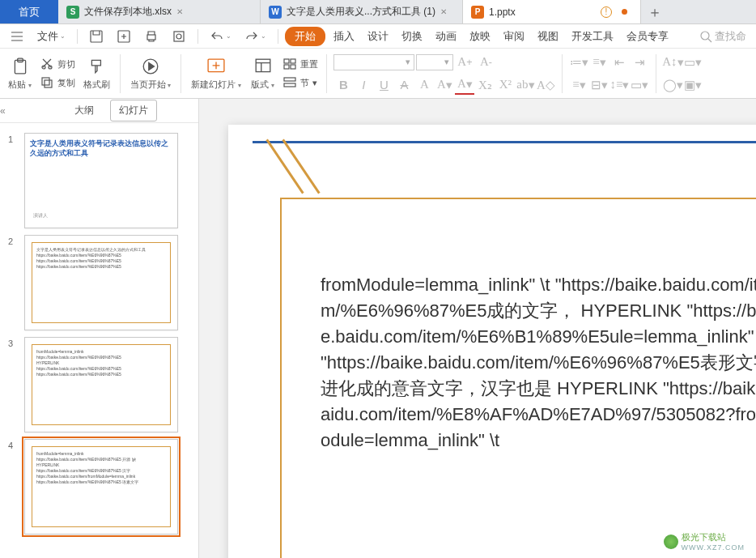 This screenshot has width=756, height=558. What do you see at coordinates (96, 36) in the screenshot?
I see `save-icon` at bounding box center [96, 36].